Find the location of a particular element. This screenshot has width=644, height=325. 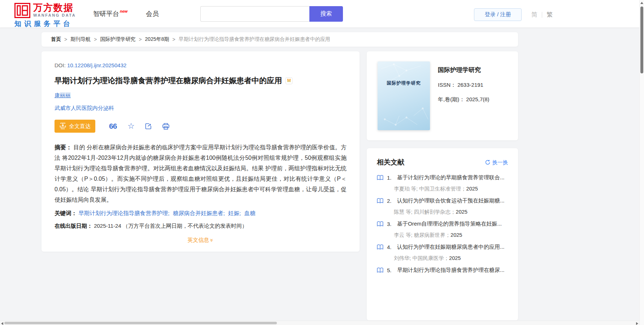

doi-label: DOI: is located at coordinates (60, 65).